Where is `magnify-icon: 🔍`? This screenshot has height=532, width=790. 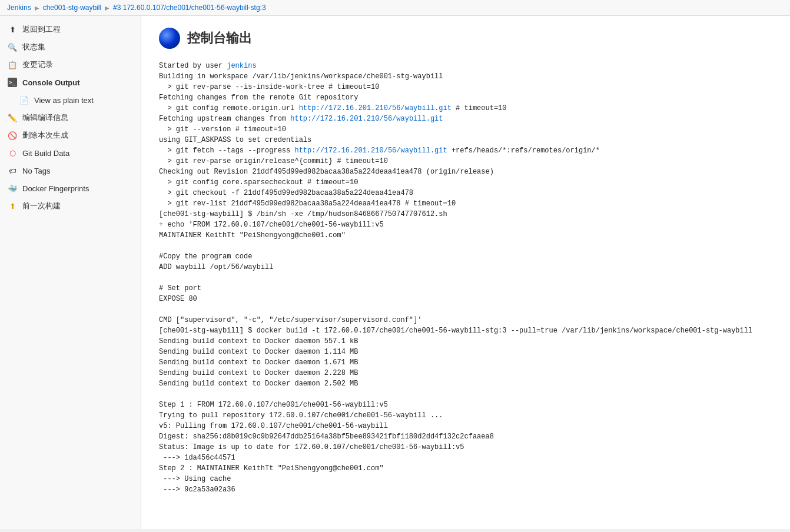
magnify-icon: 🔍 is located at coordinates (12, 47).